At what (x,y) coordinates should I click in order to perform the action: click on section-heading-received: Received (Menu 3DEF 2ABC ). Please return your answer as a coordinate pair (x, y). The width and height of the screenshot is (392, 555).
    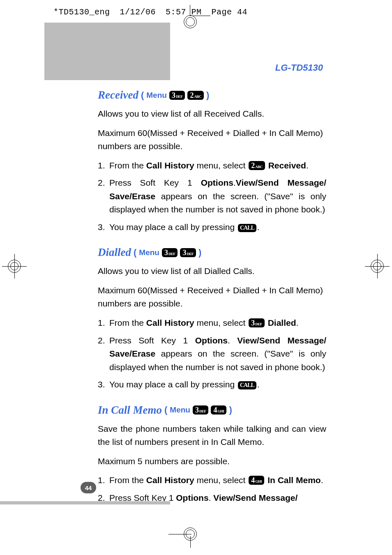
    Looking at the image, I should click on (212, 95).